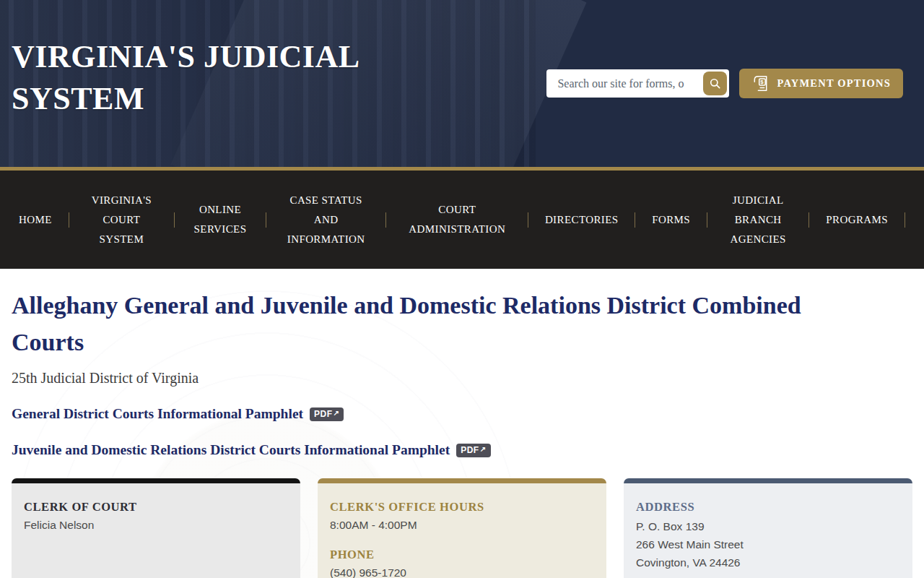 The image size is (924, 578). Describe the element at coordinates (220, 220) in the screenshot. I see `nav-item-online-services: ONLINE SERVICES` at that location.